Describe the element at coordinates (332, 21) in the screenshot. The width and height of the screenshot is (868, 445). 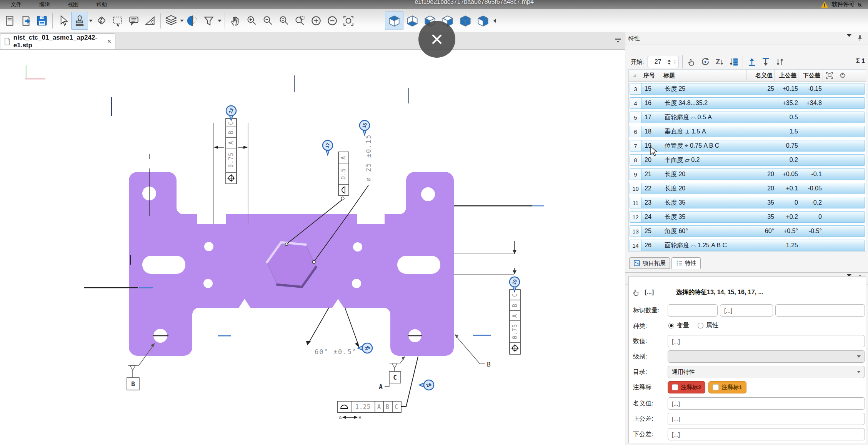
I see `decrease-icon` at that location.